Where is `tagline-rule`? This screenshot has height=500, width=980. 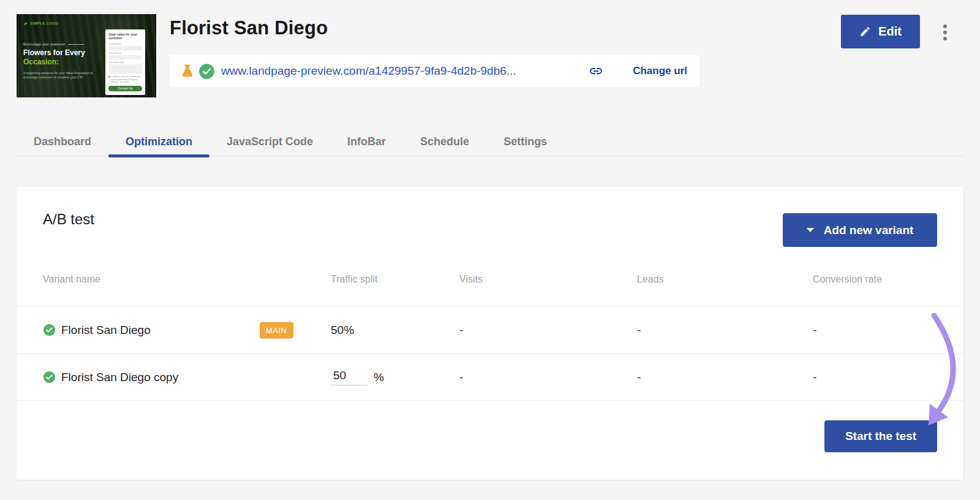
tagline-rule is located at coordinates (76, 44).